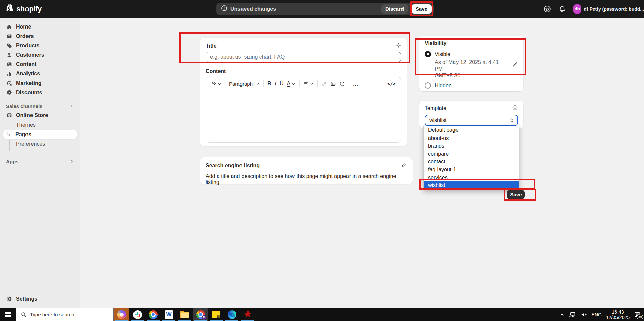 Image resolution: width=644 pixels, height=321 pixels. I want to click on text-color-dropdown: A, so click(291, 84).